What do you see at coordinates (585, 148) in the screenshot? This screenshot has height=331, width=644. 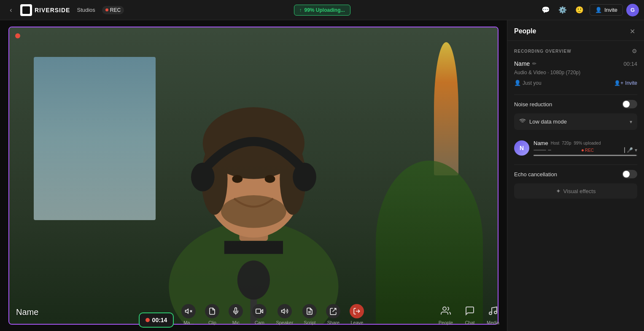 I see `participant-info: Name Host 720p 99% uploaded REC` at bounding box center [585, 148].